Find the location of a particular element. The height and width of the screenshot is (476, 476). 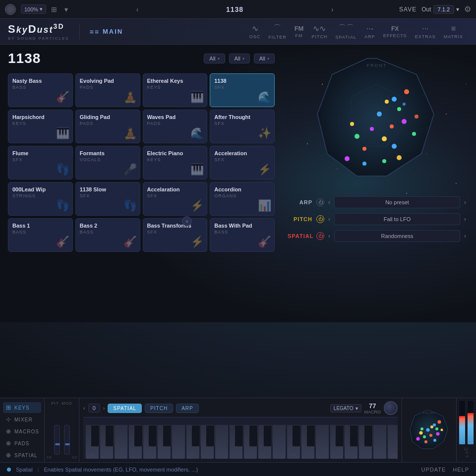

preset-name-16: Bass 1 is located at coordinates (41, 226).